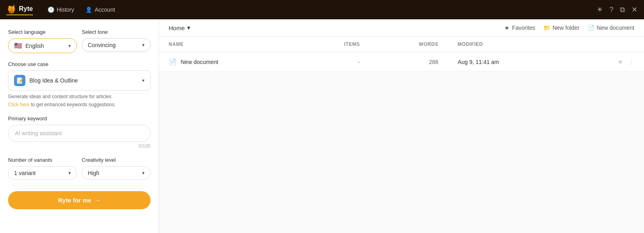 The image size is (644, 233). What do you see at coordinates (322, 10) in the screenshot?
I see `navbar: 🍯 Ryte 🕐 History 👤 Account ☀ ? ⧉ ✕` at bounding box center [322, 10].